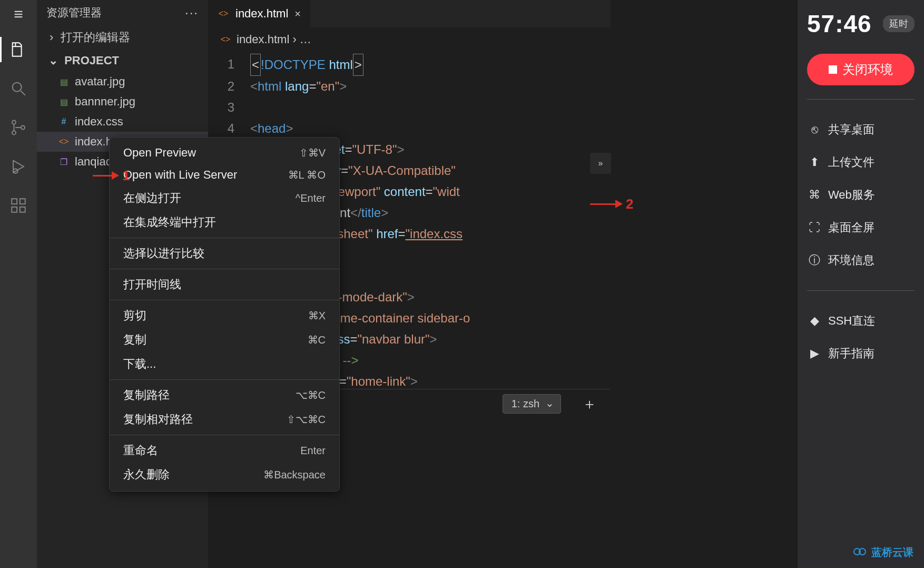 Image resolution: width=924 pixels, height=568 pixels. What do you see at coordinates (229, 107) in the screenshot?
I see `line-number: 3` at bounding box center [229, 107].